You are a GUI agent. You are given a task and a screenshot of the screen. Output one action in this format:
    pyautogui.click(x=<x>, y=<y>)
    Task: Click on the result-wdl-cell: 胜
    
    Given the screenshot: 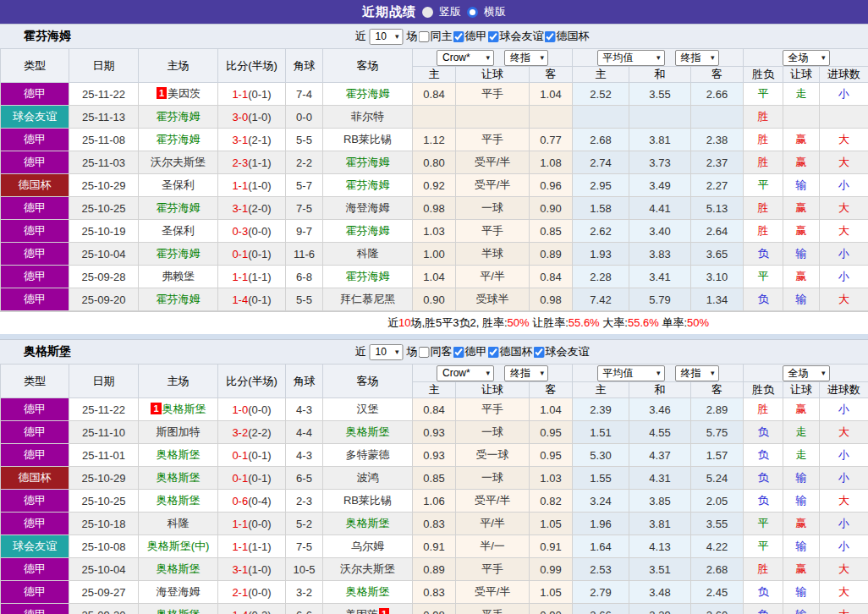 What is the action you would take?
    pyautogui.click(x=763, y=162)
    